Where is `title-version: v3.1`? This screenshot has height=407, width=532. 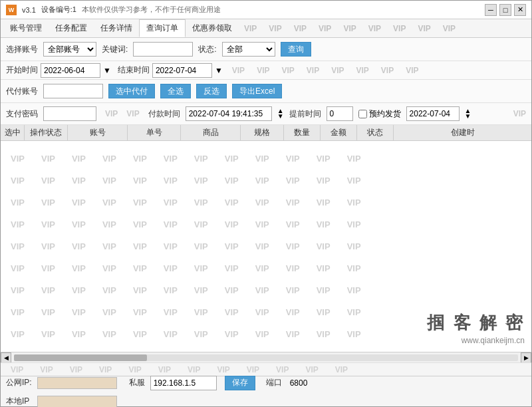
title-version: v3.1 is located at coordinates (29, 10).